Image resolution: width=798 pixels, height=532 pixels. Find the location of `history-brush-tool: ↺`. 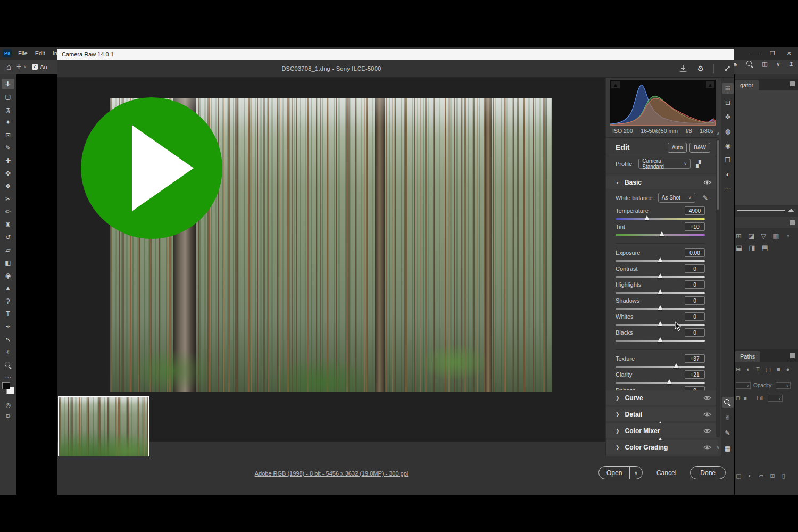

history-brush-tool: ↺ is located at coordinates (8, 237).